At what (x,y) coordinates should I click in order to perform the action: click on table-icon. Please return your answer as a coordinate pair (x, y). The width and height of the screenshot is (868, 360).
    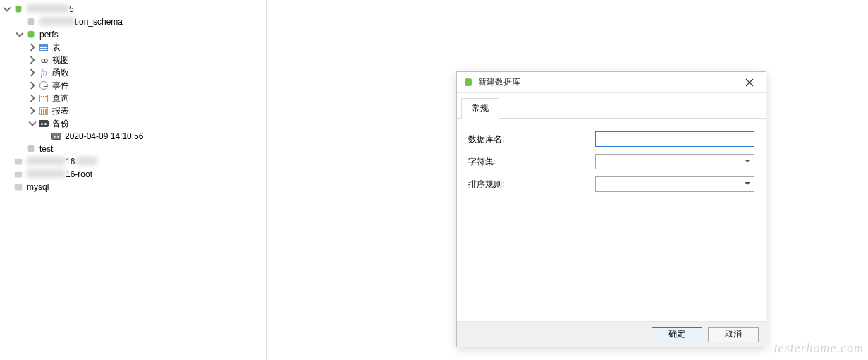
    Looking at the image, I should click on (44, 47).